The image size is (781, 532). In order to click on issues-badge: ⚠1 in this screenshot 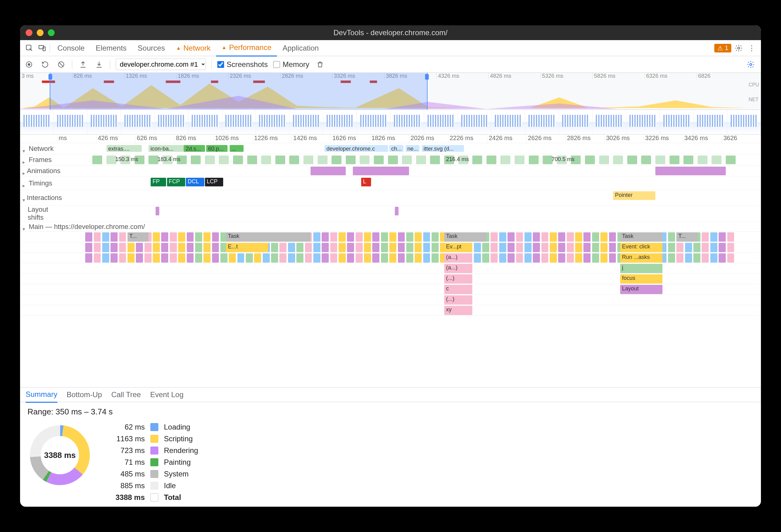, I will do `click(723, 48)`.